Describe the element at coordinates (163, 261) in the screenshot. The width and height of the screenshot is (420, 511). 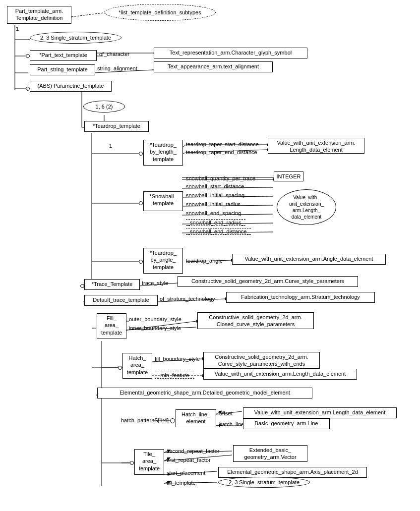
I see `teardrop-by-angle-box: *Teardrop_by_angle_template` at that location.